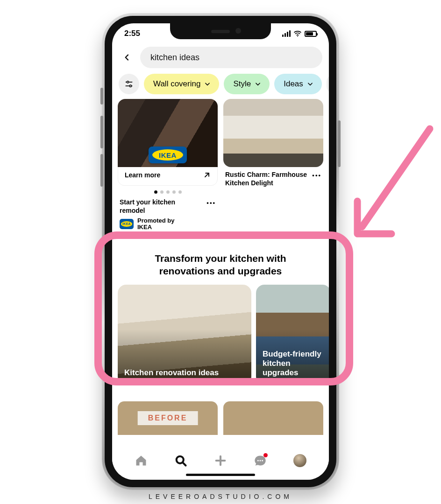 This screenshot has width=441, height=504. What do you see at coordinates (132, 34) in the screenshot?
I see `status-time: 2:55` at bounding box center [132, 34].